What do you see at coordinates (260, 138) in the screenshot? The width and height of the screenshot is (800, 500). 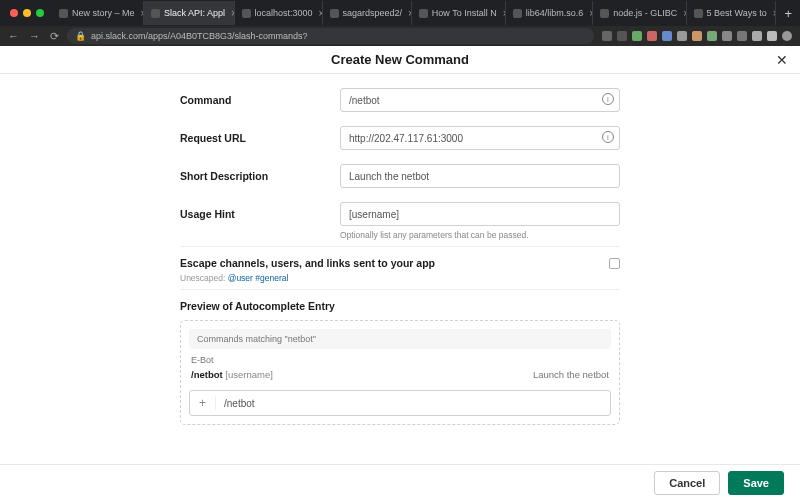 I see `request-url-label: Request URL` at bounding box center [260, 138].